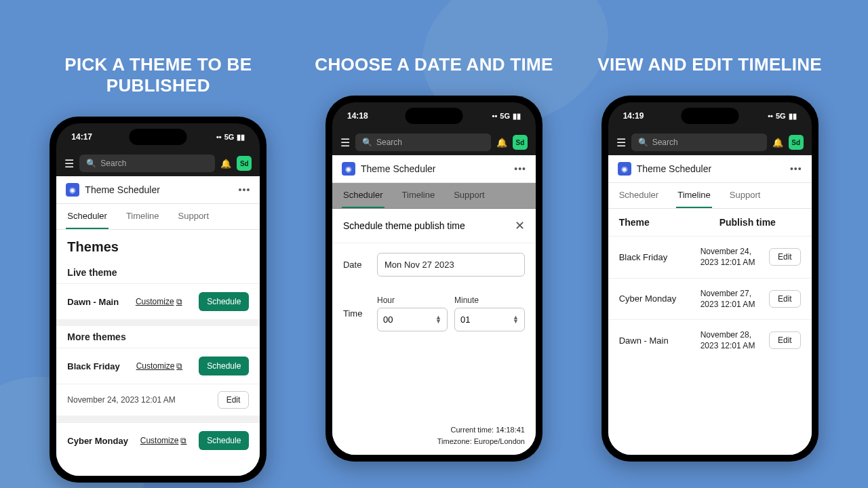  I want to click on col-theme: Theme, so click(669, 222).